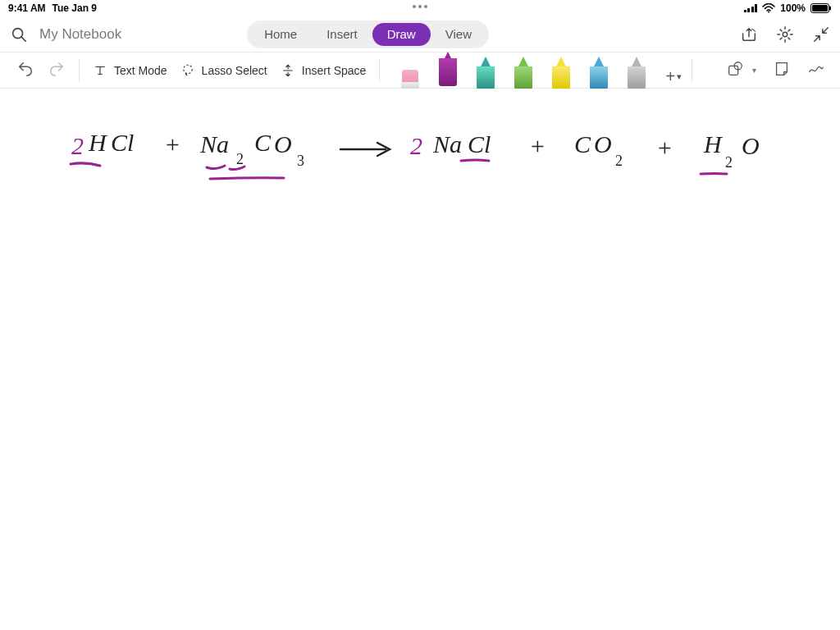 Image resolution: width=840 pixels, height=630 pixels. What do you see at coordinates (420, 71) in the screenshot?
I see `draw-toolbar: Text Mode Lasso Select Insert Space + ▾ …` at bounding box center [420, 71].